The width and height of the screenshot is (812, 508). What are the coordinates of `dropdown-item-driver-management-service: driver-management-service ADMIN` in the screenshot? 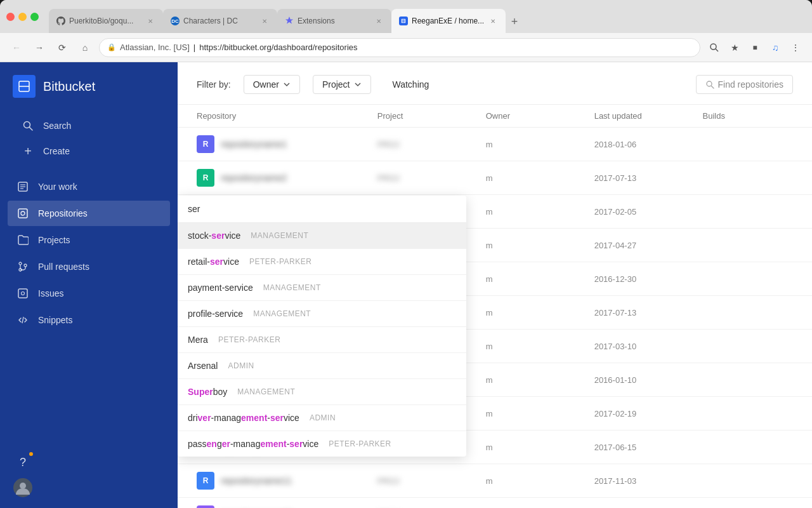 It's located at (322, 418).